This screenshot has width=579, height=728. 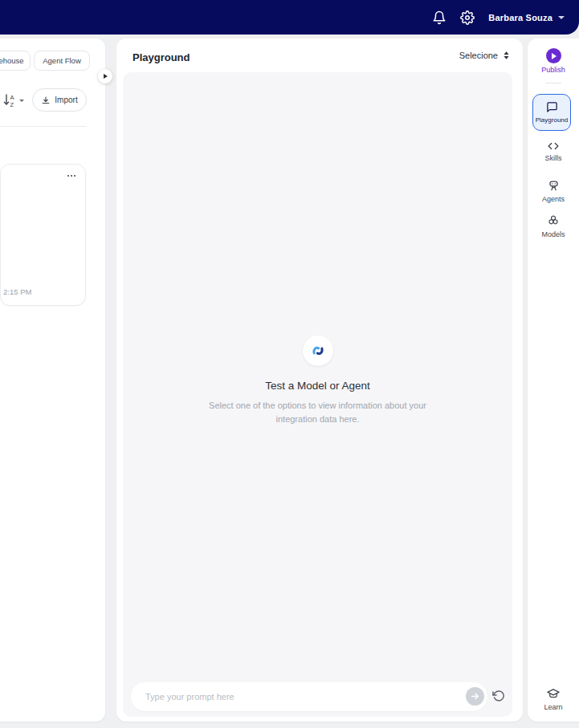 What do you see at coordinates (161, 58) in the screenshot?
I see `page-title: Playground` at bounding box center [161, 58].